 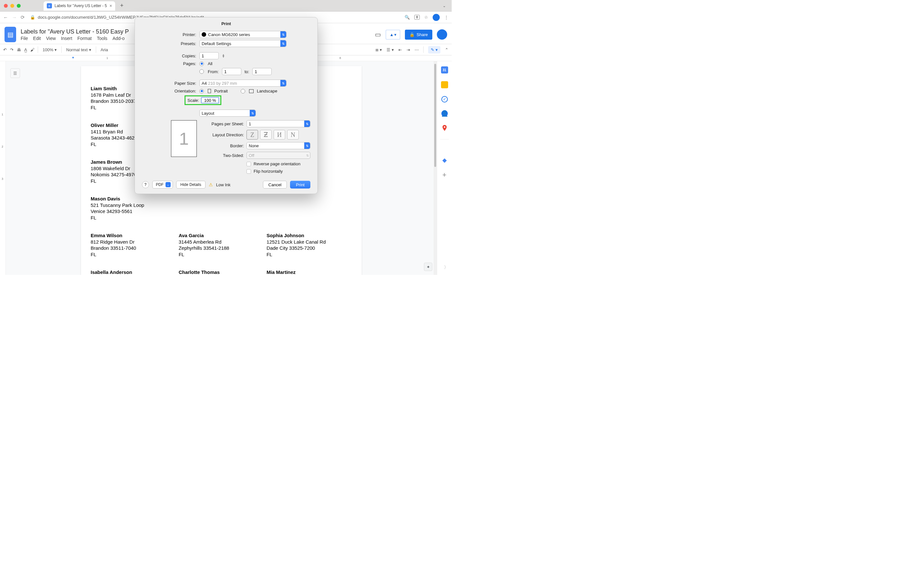 I want to click on reverse-orientation-checkbox, so click(x=249, y=164).